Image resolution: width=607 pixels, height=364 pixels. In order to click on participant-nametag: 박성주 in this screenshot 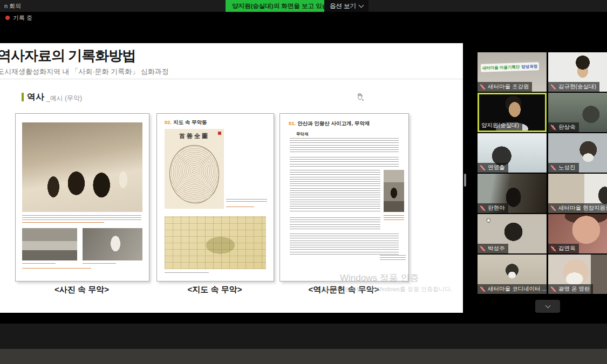, I will do `click(493, 249)`.